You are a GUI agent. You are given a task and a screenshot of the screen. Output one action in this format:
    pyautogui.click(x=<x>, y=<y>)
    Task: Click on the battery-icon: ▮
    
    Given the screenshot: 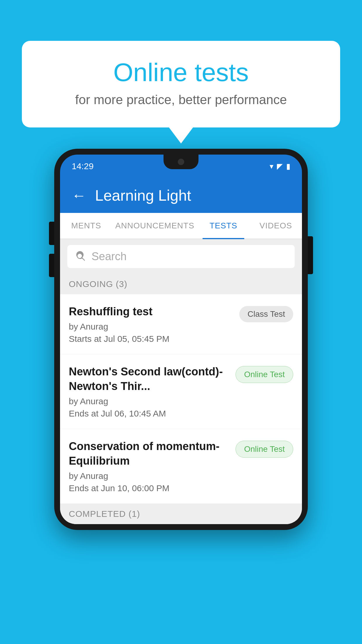 What is the action you would take?
    pyautogui.click(x=288, y=166)
    